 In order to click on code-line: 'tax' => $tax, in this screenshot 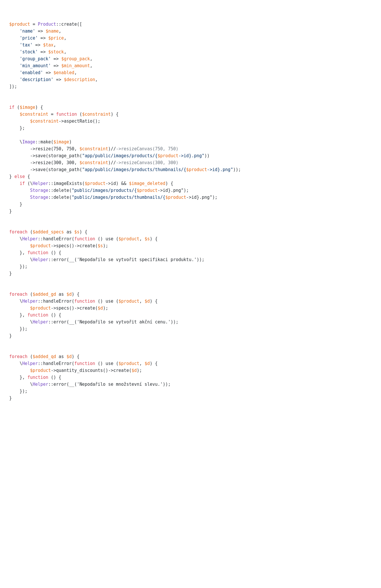, I will do `click(190, 45)`.